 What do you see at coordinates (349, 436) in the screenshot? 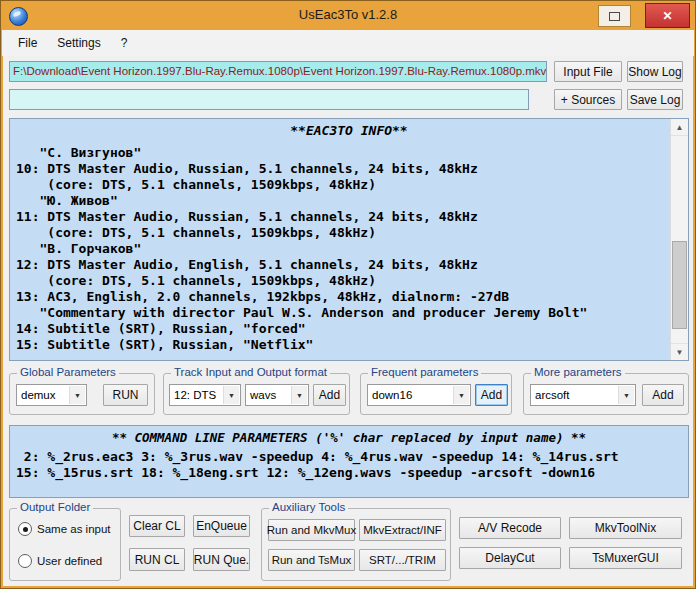
I see `command-line-header: ** COMMAND LINE PARAMETERS ('%' char rep…` at bounding box center [349, 436].